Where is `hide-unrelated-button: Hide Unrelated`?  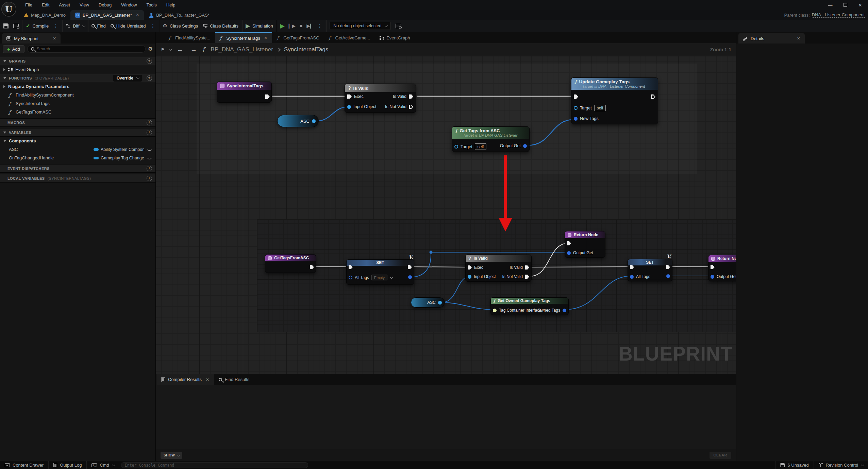 hide-unrelated-button: Hide Unrelated is located at coordinates (128, 26).